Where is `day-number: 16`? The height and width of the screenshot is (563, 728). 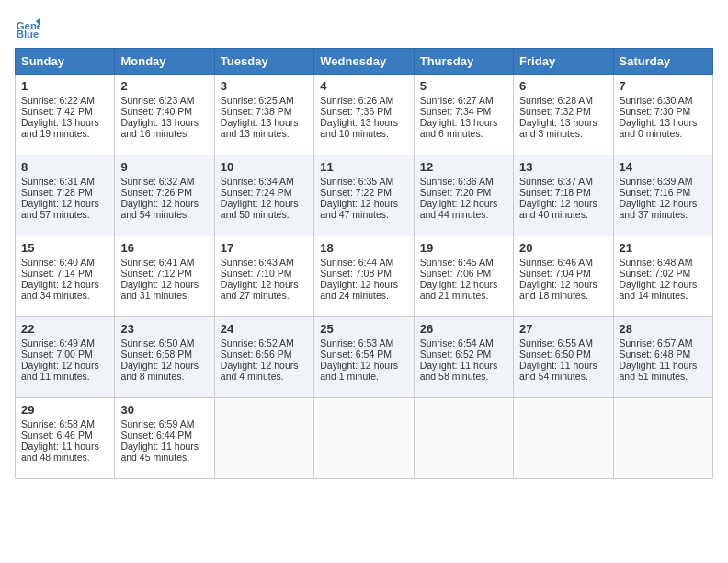
day-number: 16 is located at coordinates (164, 248).